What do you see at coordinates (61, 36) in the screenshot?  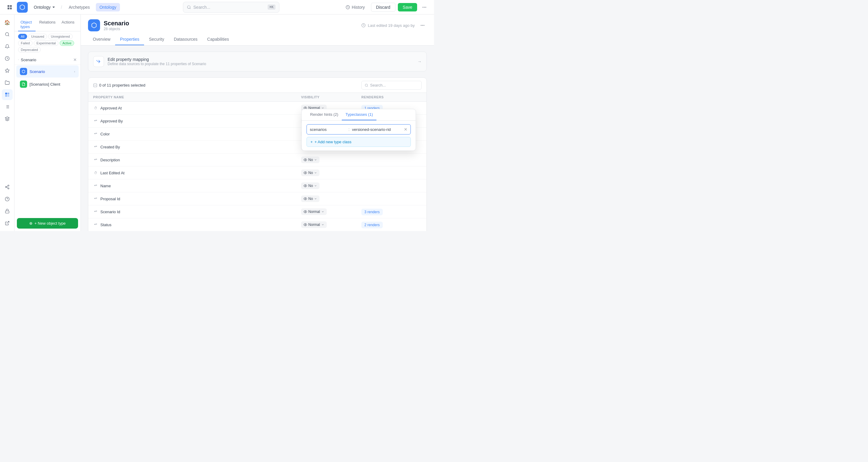 I see `filter-unregistered: Unregistered` at bounding box center [61, 36].